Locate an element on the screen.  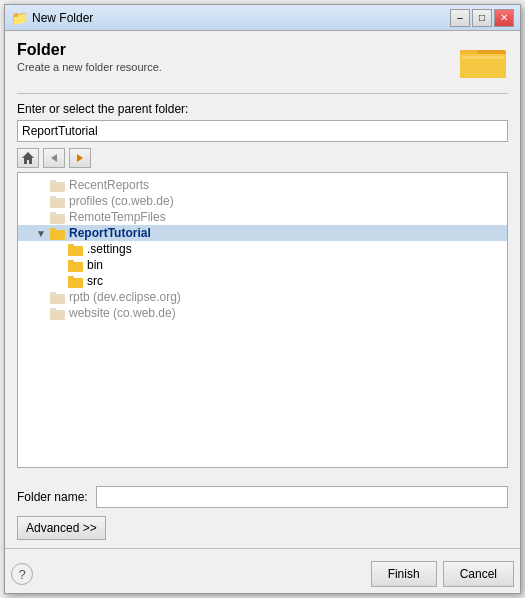
tree-item: website (co.web.de) is located at coordinates (262, 313).